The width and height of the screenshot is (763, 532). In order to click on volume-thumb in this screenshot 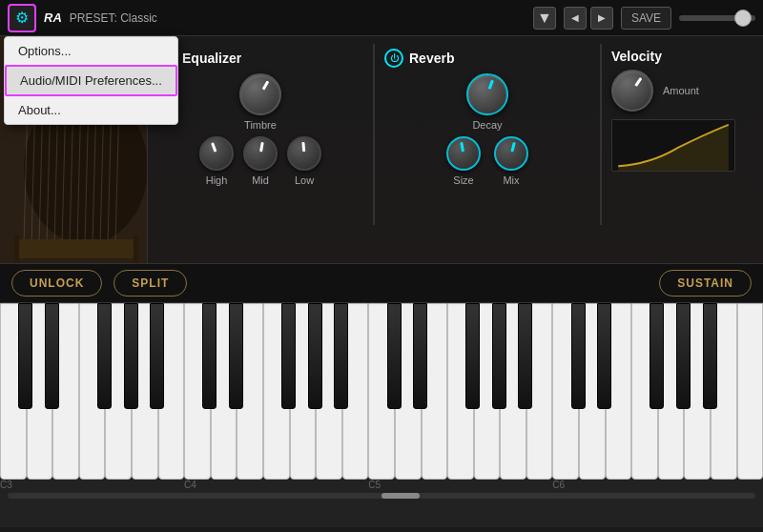, I will do `click(743, 18)`.